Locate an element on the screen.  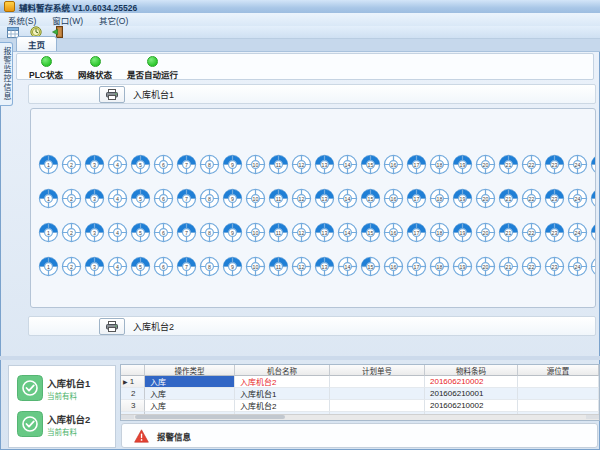
reel-slot-4-16: 16 is located at coordinates (394, 266).